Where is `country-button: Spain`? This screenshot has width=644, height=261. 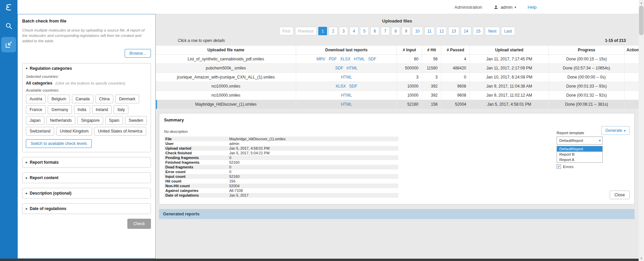 country-button: Spain is located at coordinates (114, 120).